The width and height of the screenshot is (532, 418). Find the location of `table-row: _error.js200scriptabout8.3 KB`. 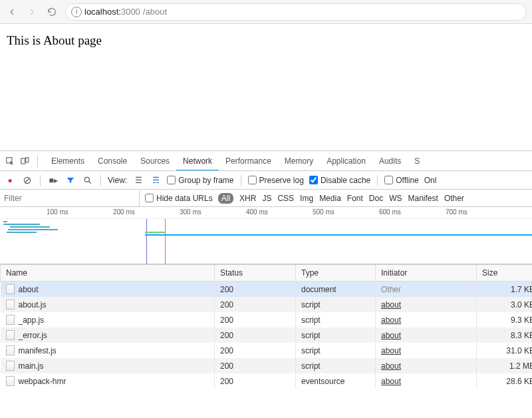

table-row: _error.js200scriptabout8.3 KB is located at coordinates (267, 335).